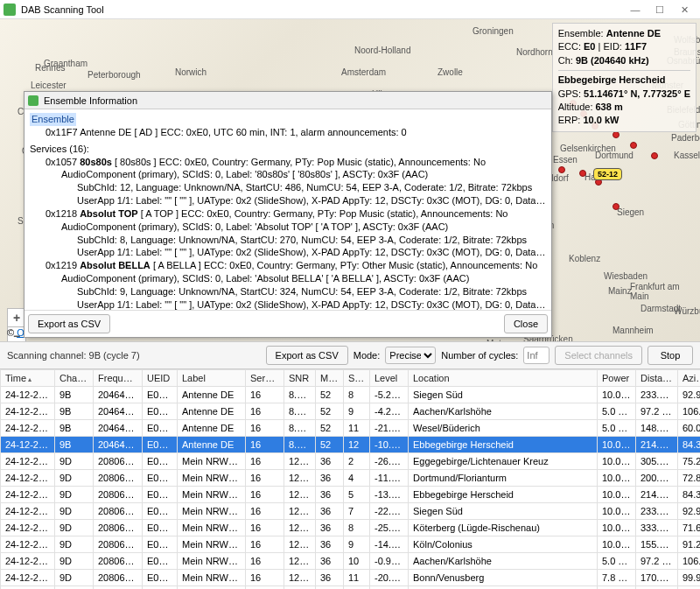 The height and width of the screenshot is (589, 700). I want to click on table-cell: 24-12-28 18:33:25, so click(28, 411).